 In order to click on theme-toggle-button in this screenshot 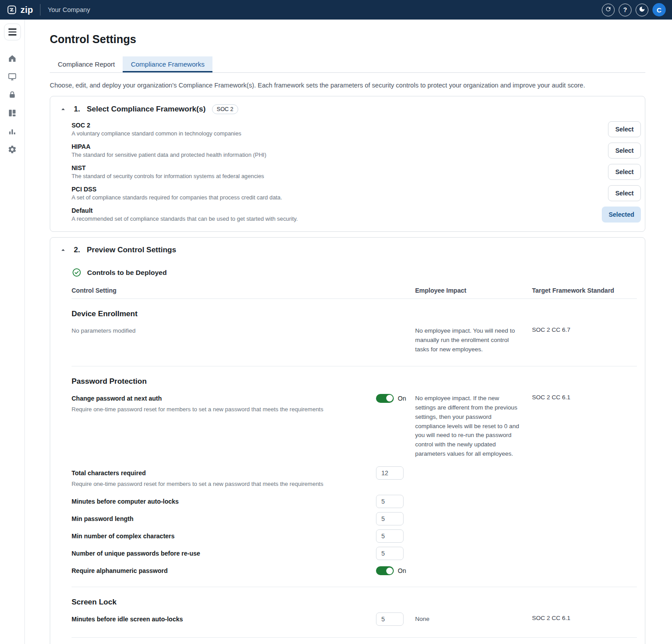, I will do `click(642, 10)`.